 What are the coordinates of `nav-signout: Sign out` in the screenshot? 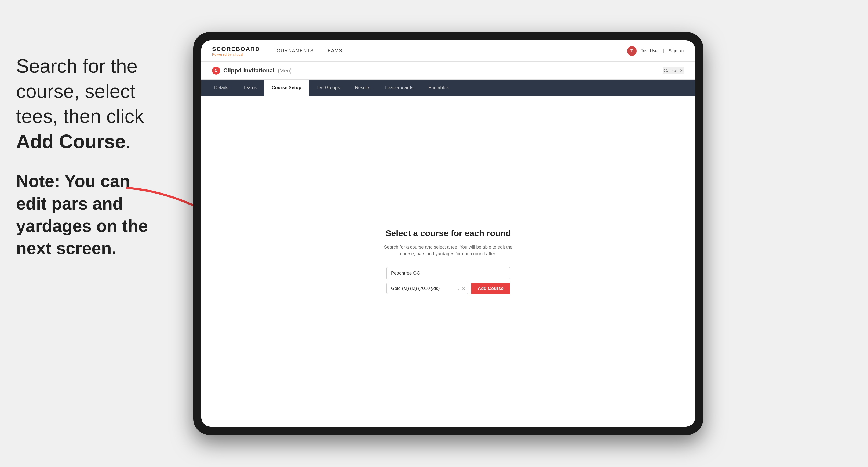 It's located at (677, 51).